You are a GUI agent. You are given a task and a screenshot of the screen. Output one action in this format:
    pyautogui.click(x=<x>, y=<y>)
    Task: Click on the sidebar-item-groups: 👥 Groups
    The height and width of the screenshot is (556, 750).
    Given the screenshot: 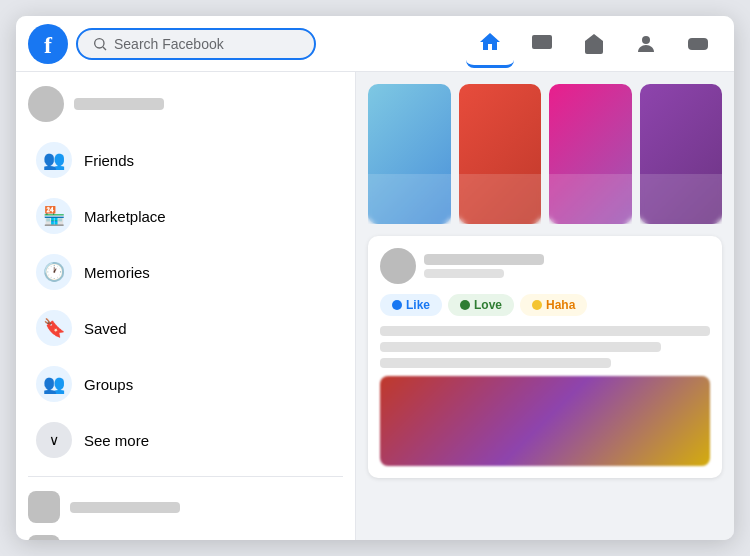 What is the action you would take?
    pyautogui.click(x=186, y=384)
    